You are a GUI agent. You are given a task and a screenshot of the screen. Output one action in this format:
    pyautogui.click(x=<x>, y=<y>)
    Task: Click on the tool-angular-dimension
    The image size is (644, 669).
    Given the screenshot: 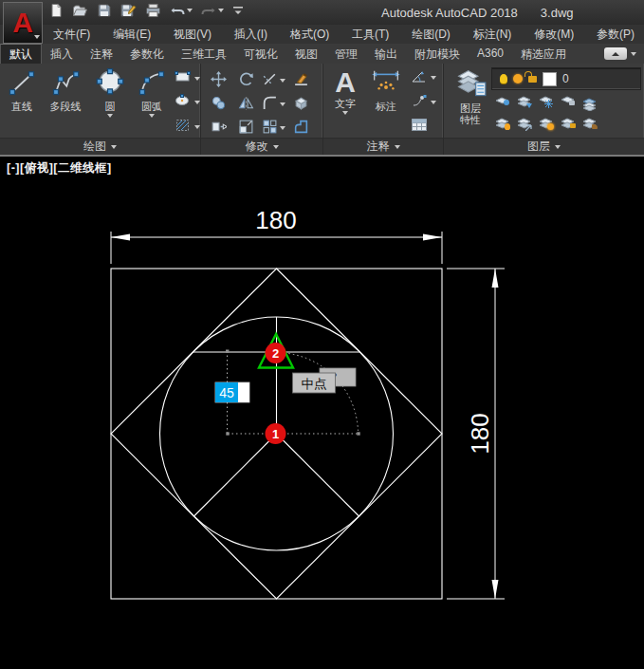 What is the action you would take?
    pyautogui.click(x=423, y=78)
    